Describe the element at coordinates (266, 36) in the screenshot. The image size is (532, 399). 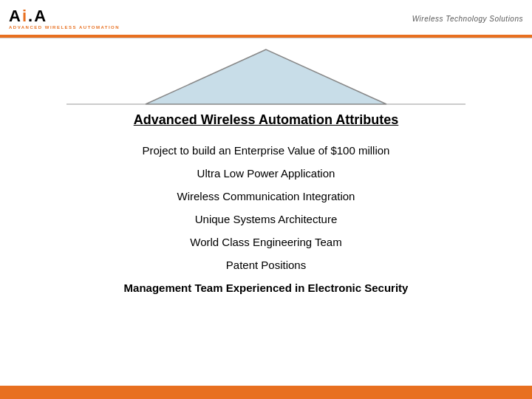
I see `header-orange-bar` at that location.